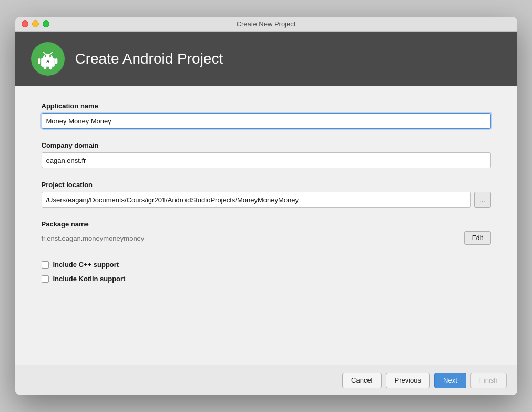 The height and width of the screenshot is (412, 532). What do you see at coordinates (266, 224) in the screenshot?
I see `package-name-label: Package name` at bounding box center [266, 224].